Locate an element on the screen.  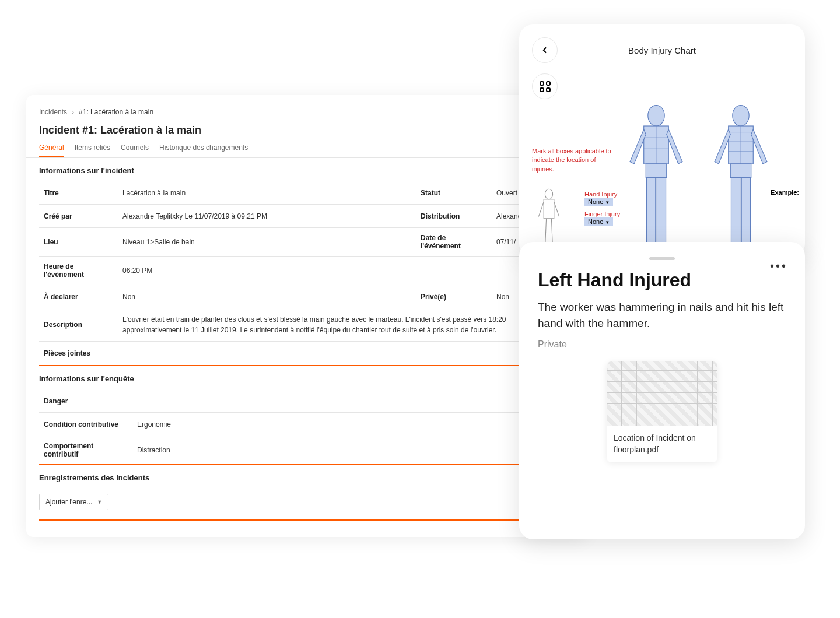
field-label: Lieu is located at coordinates (78, 242).